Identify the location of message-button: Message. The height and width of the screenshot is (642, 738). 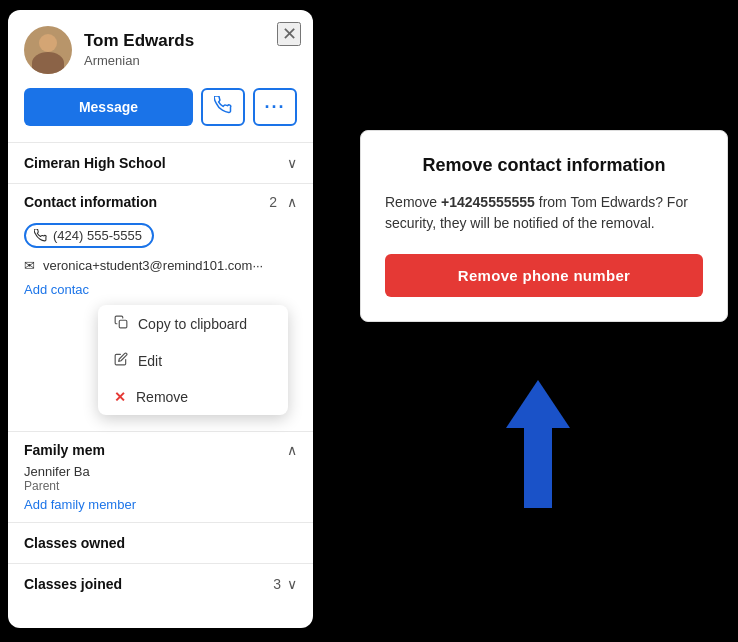
(108, 107).